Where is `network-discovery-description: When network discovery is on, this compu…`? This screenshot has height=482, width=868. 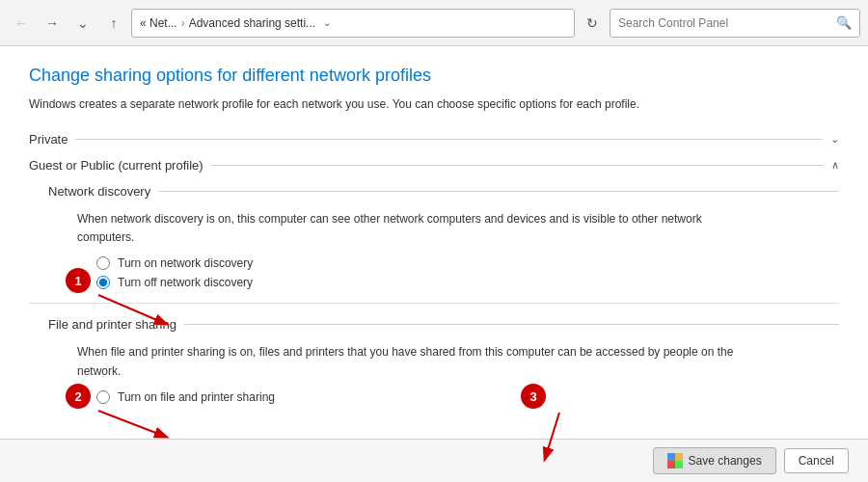
network-discovery-description: When network discovery is on, this compu… is located at coordinates (415, 228).